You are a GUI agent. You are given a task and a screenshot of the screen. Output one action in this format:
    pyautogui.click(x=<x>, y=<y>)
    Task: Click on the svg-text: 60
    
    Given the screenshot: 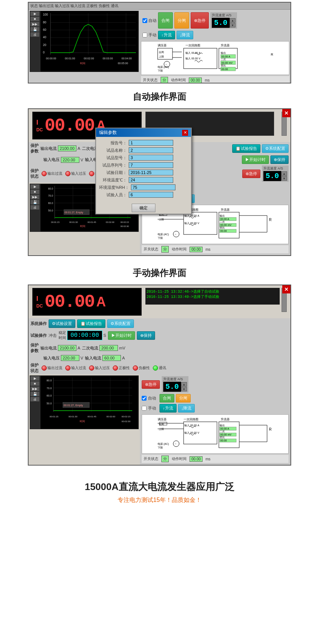 What is the action you would take?
    pyautogui.click(x=45, y=30)
    